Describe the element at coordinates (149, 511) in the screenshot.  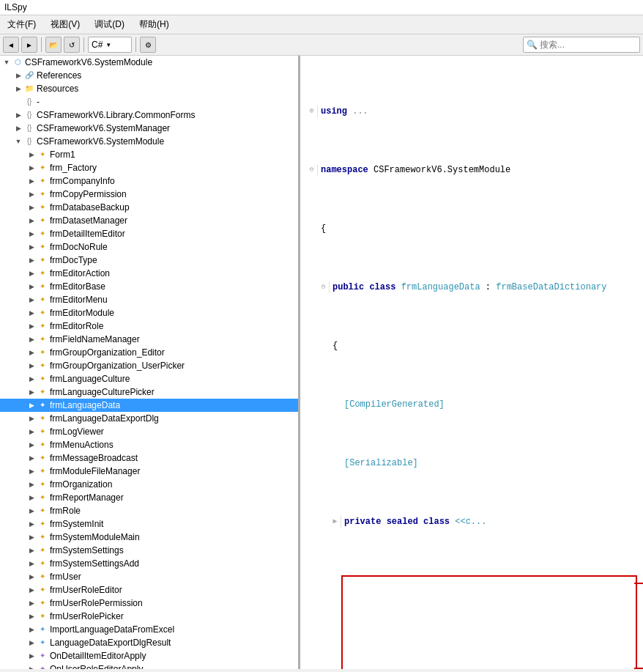
I see `tree-node-frmRole: ▶ ✦ frmRole` at that location.